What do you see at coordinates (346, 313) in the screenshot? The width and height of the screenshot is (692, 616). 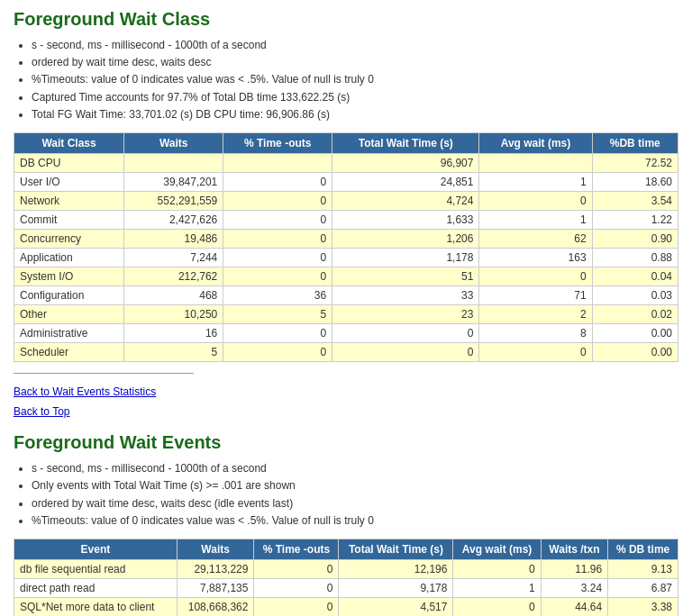 I see `table-row: Other10,25052320.02` at bounding box center [346, 313].